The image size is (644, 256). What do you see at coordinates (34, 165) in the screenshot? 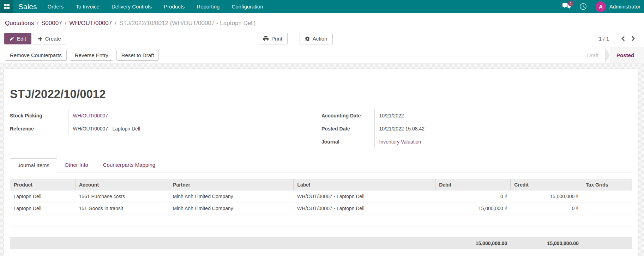
I see `tab-journal-items: Journal Items` at bounding box center [34, 165].